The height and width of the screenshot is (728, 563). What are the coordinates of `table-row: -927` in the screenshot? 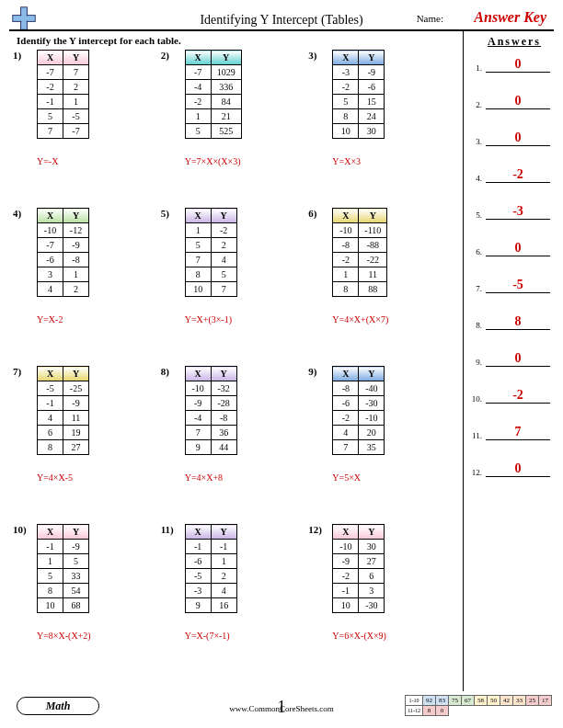 It's located at (359, 562).